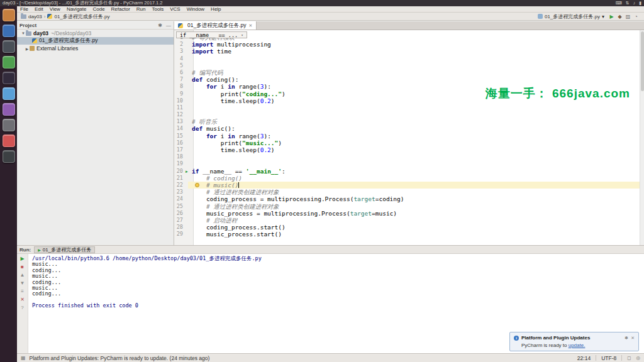  I want to click on files-icon, so click(9, 15).